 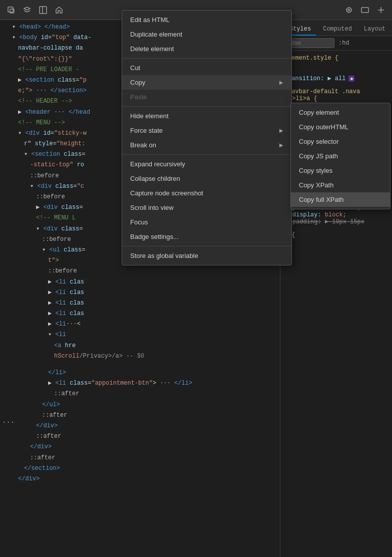 I want to click on css-rule-a: a {, so click(x=336, y=235).